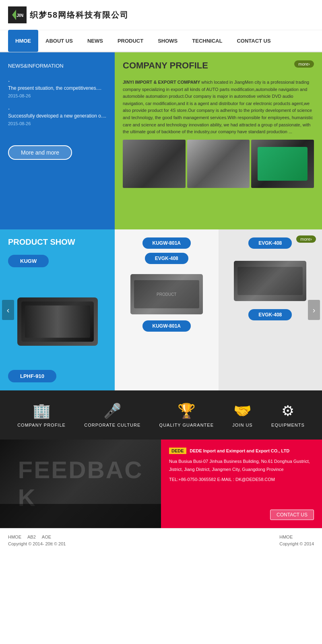 This screenshot has height=644, width=322. I want to click on footer-right: HMOE Copyright © 2014, so click(297, 540).